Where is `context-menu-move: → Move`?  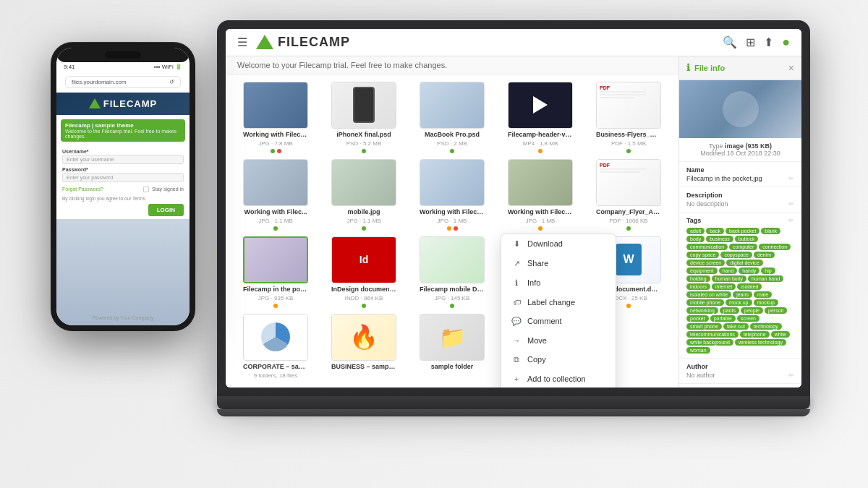
context-menu-move: → Move is located at coordinates (558, 341).